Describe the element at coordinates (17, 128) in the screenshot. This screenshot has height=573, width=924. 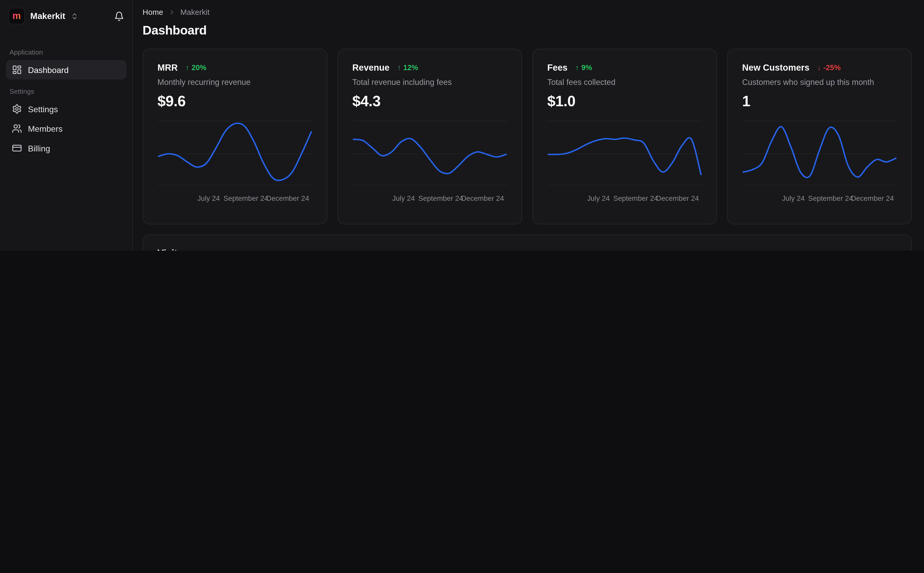
I see `users-icon` at that location.